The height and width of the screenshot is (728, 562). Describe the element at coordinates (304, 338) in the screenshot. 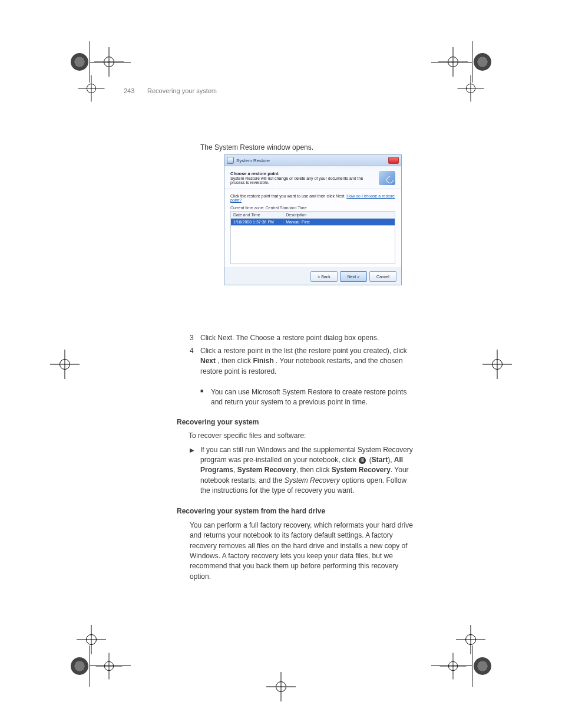

I see `step-3: 3 Click Next. The Choose a restore point…` at that location.